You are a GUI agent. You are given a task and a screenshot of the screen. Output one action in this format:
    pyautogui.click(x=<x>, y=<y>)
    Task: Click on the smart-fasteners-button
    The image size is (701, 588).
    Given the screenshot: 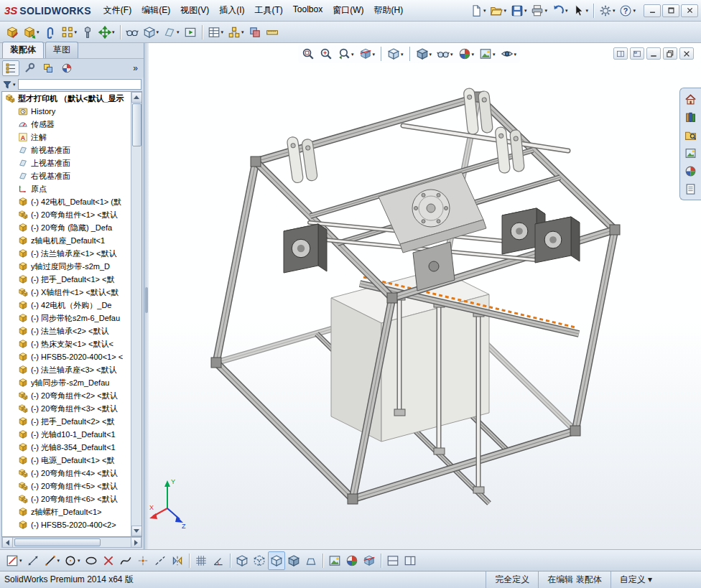 What is the action you would take?
    pyautogui.click(x=88, y=32)
    